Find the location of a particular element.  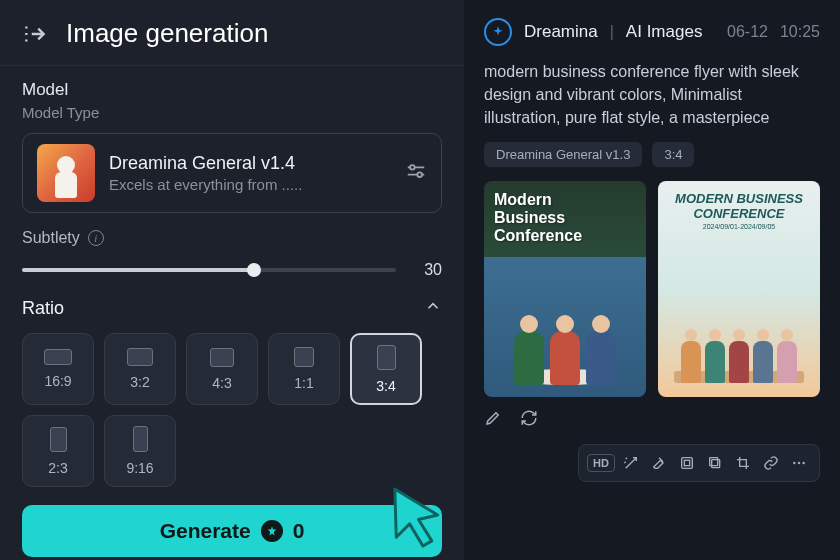

subtlety-slider-row: 30 is located at coordinates (232, 270).